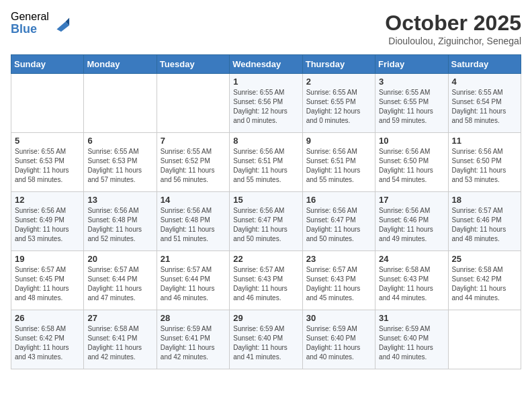 Image resolution: width=532 pixels, height=411 pixels. Describe the element at coordinates (266, 259) in the screenshot. I see `day-number: 22` at that location.